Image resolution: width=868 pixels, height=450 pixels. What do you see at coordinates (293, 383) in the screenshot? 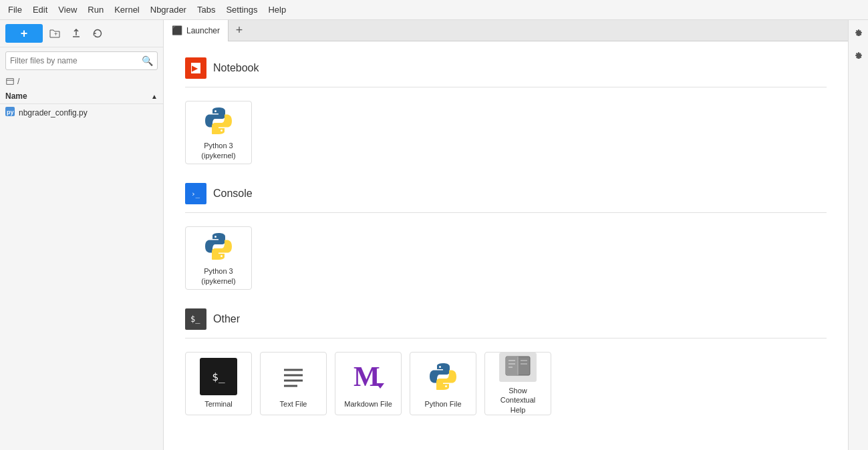
I see `text-file-card: Text File` at bounding box center [293, 383].